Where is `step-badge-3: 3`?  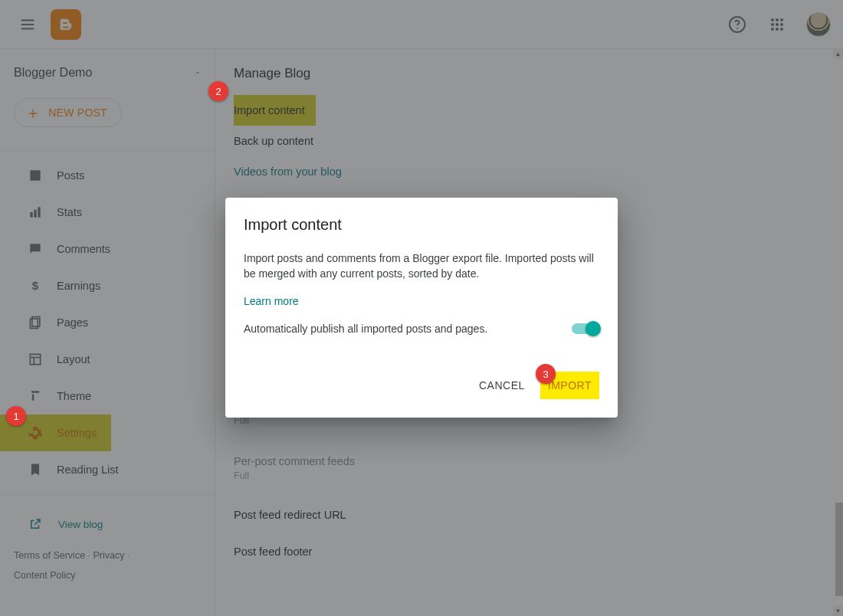 step-badge-3: 3 is located at coordinates (546, 374).